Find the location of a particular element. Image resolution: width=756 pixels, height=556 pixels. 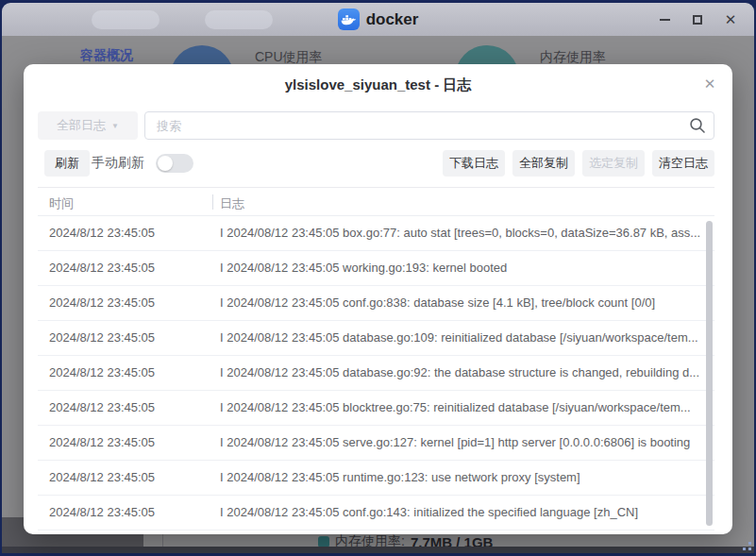

log-filter-select: 全部日志 ▼ is located at coordinates (88, 126).